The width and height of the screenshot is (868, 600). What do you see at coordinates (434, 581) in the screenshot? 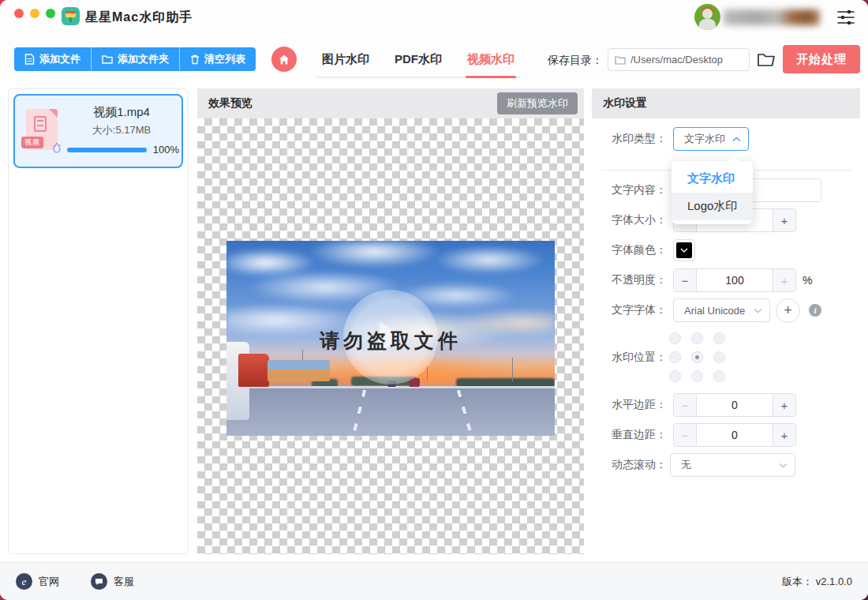
I see `footer-bar: e 官网 客服 版本： v2.1.0.0` at bounding box center [434, 581].